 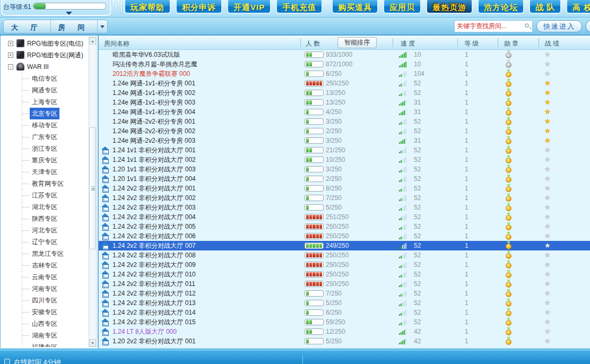 What do you see at coordinates (45, 79) in the screenshot?
I see `tree-region-item: 电信专区` at bounding box center [45, 79].